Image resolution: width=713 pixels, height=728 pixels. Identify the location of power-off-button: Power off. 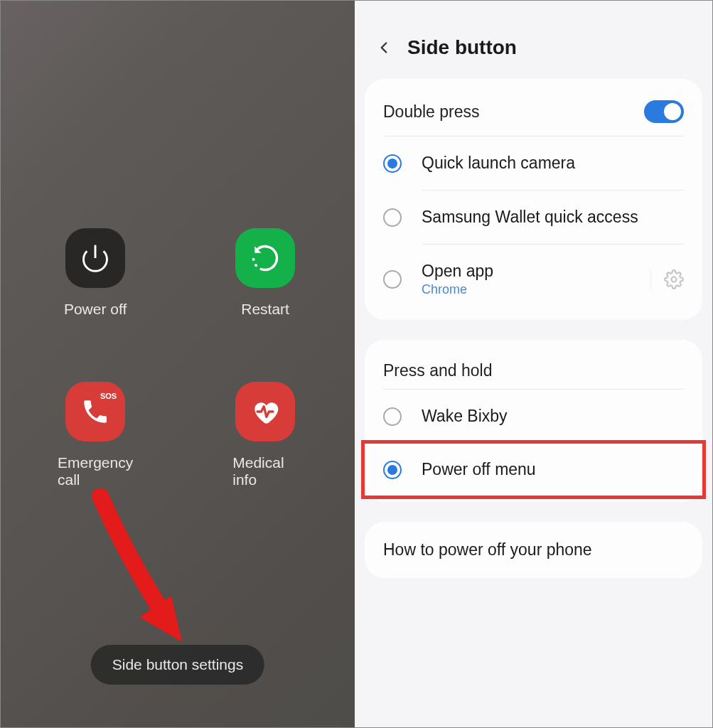
(95, 273).